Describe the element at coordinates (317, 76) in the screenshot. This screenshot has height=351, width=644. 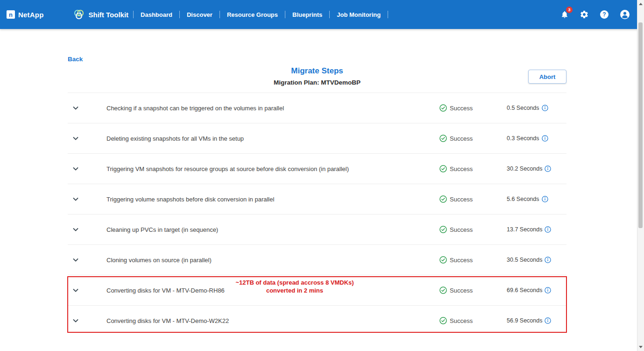
I see `title-area: Migrate Steps Migration Plan: MTVDemoBP …` at that location.